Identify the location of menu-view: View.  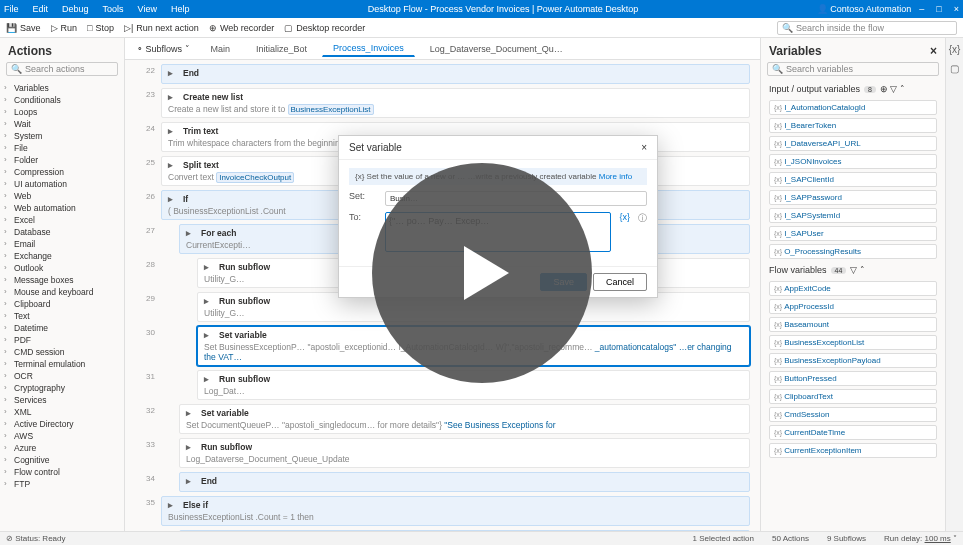
(148, 9).